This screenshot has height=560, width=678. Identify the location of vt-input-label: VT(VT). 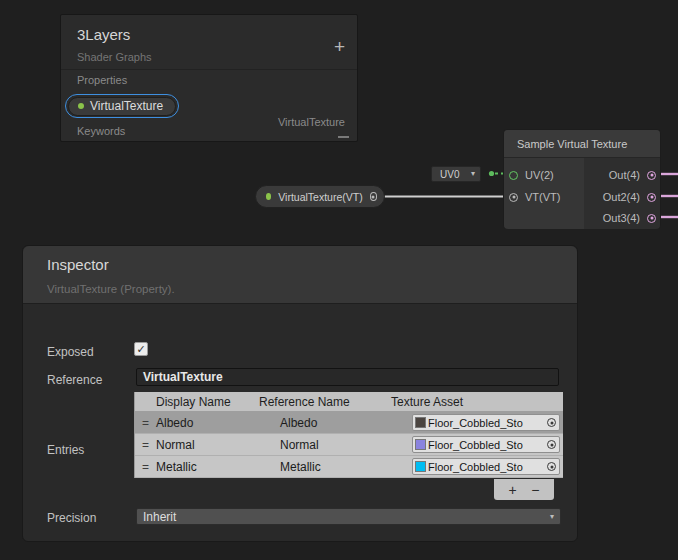
(542, 197).